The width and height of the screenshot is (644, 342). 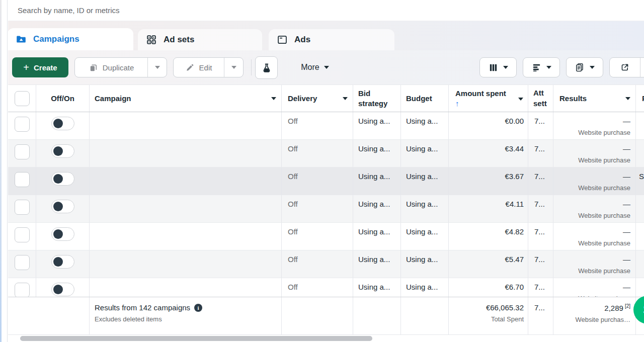 I want to click on reports-button, so click(x=585, y=67).